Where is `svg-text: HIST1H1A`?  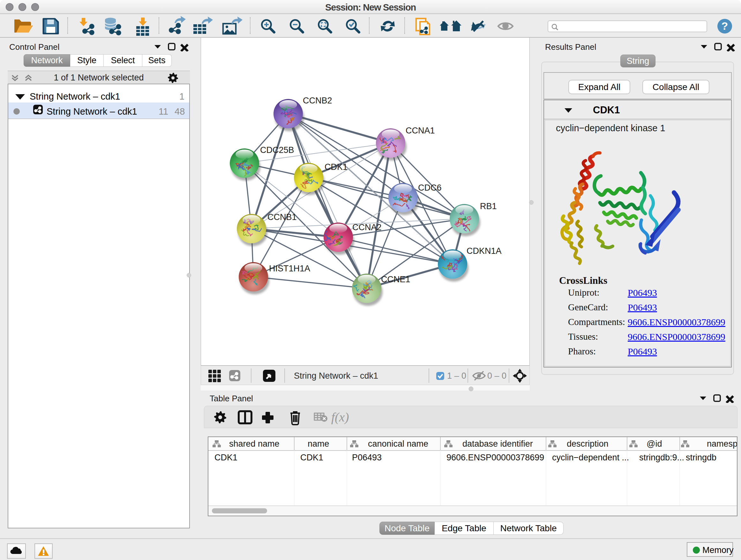
svg-text: HIST1H1A is located at coordinates (289, 268).